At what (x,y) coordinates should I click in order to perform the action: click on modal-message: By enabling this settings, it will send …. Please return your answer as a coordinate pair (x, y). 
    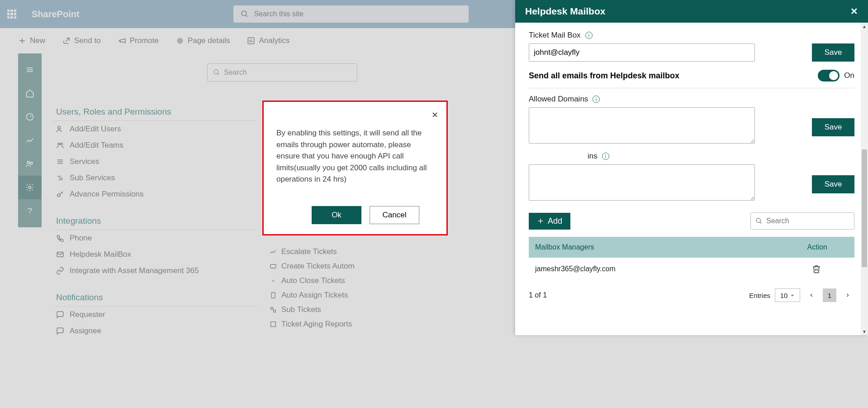
    Looking at the image, I should click on (355, 156).